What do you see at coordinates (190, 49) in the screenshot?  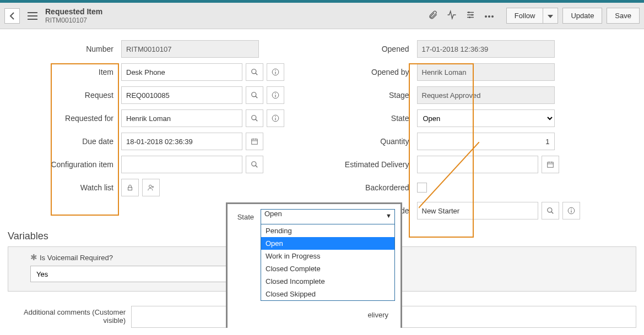 I see `number-field` at bounding box center [190, 49].